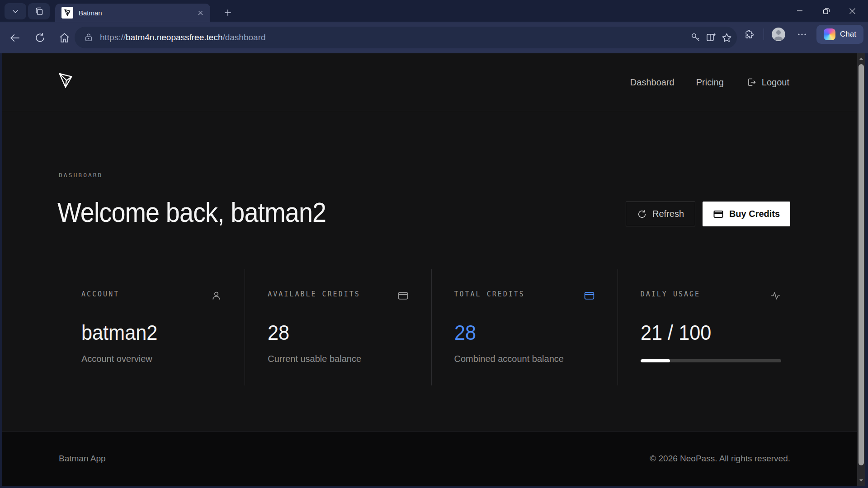 Image resolution: width=868 pixels, height=488 pixels. I want to click on restore-icon, so click(826, 11).